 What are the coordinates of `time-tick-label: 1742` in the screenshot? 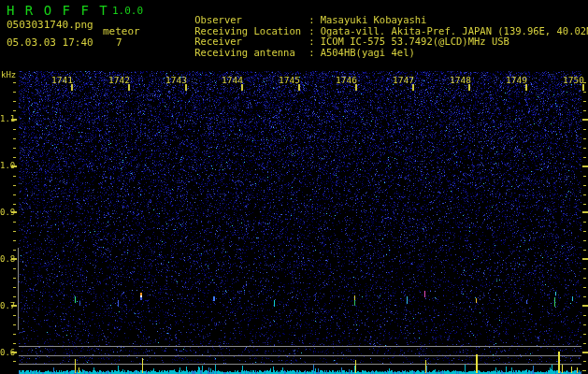 It's located at (118, 80).